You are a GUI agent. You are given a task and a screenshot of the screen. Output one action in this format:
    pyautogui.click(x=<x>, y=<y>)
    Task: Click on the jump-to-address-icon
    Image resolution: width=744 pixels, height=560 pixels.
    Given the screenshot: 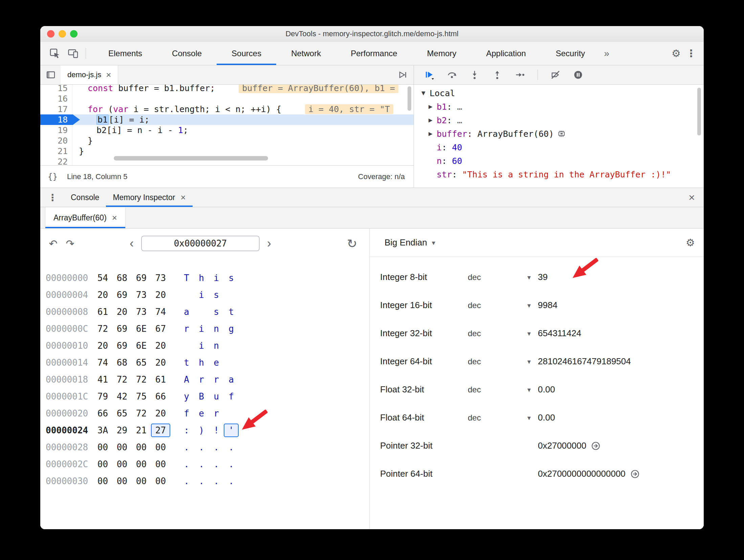 What is the action you would take?
    pyautogui.click(x=596, y=446)
    